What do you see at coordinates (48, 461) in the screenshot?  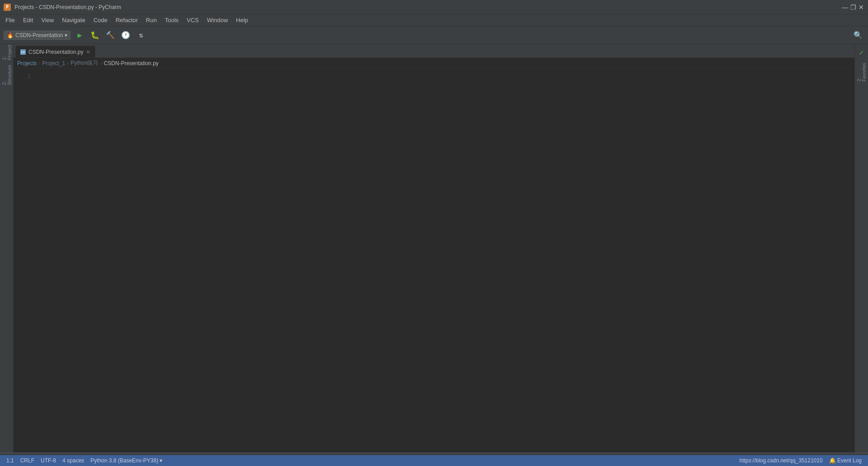 I see `status-encoding: UTF-8` at bounding box center [48, 461].